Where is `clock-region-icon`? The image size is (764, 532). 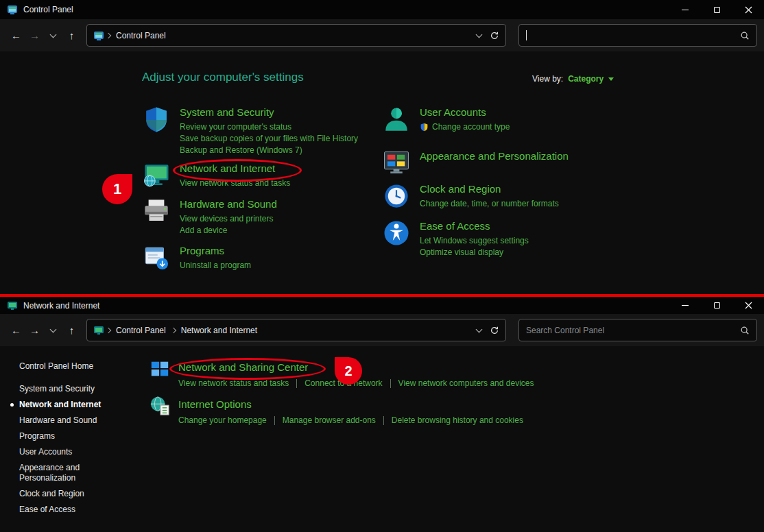 clock-region-icon is located at coordinates (396, 196).